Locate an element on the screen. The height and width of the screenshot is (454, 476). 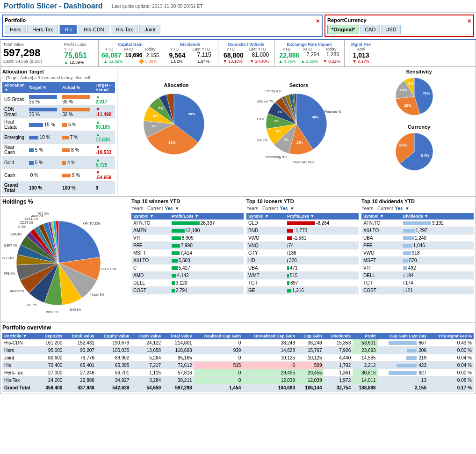
losers-value: 515 is located at coordinates (322, 276).